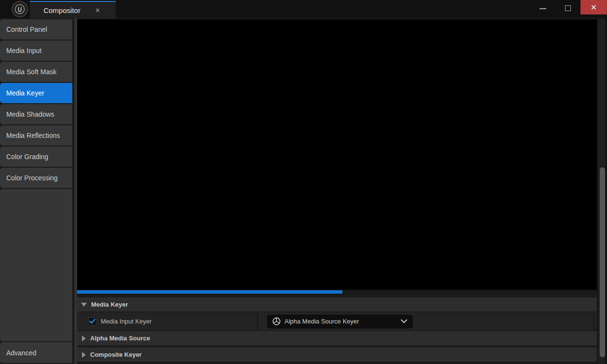  I want to click on sidebar: Control Panel Media Input Media Soft Mas…, so click(36, 191).